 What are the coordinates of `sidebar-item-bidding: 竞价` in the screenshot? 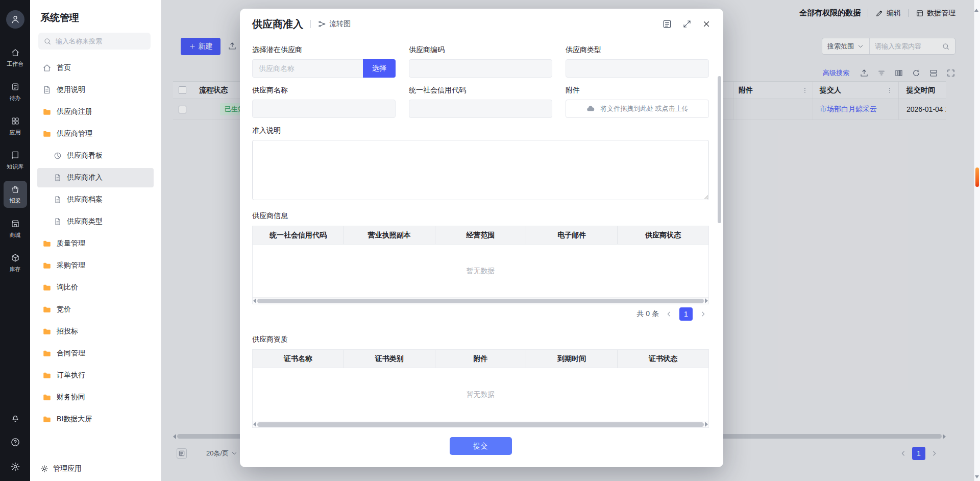 It's located at (95, 309).